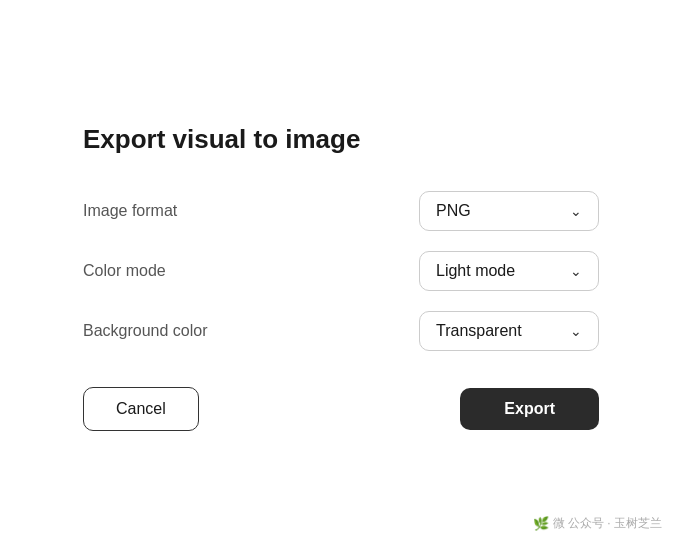  Describe the element at coordinates (454, 211) in the screenshot. I see `image-format-value: PNG` at that location.